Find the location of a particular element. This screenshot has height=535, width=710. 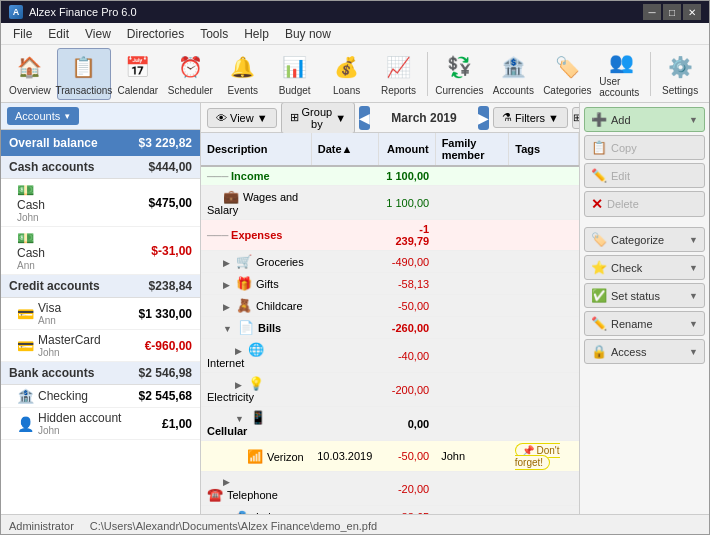

menu-help: Help is located at coordinates (256, 34).